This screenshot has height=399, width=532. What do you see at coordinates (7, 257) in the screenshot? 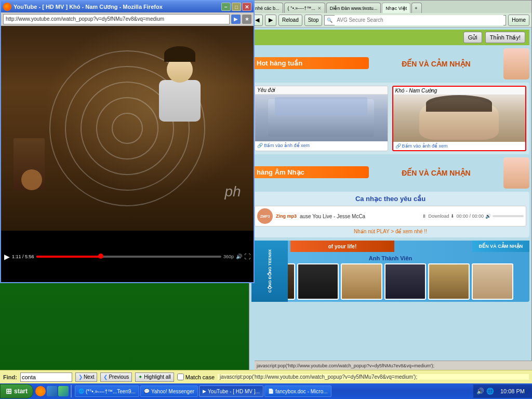
I see `video-play-button: ▶` at bounding box center [7, 257].